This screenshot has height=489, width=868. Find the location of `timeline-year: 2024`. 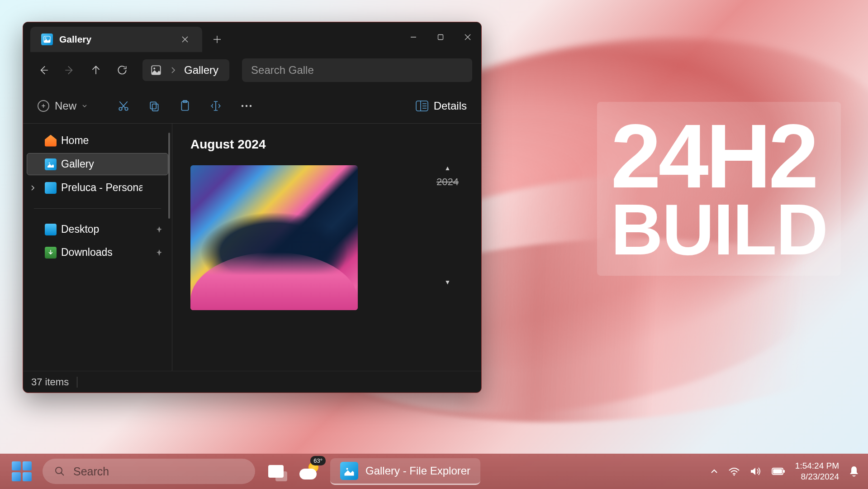

timeline-year: 2024 is located at coordinates (448, 182).